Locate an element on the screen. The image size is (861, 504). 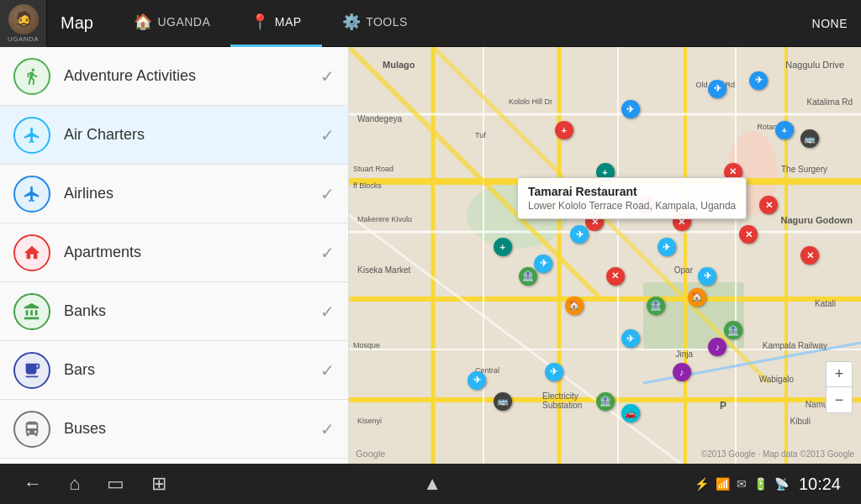
map-label-electricity: ElectricitySubstation is located at coordinates (562, 401).